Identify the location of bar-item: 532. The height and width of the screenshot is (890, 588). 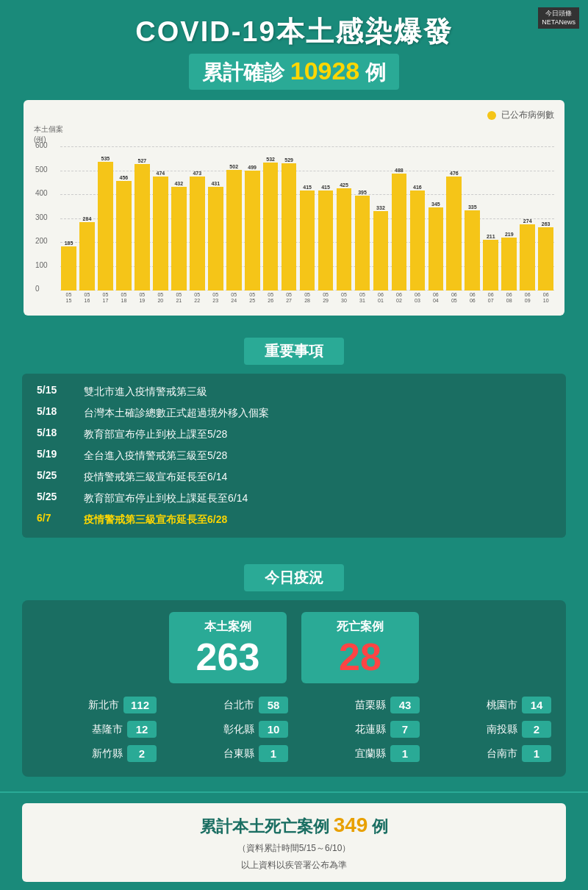
(270, 218).